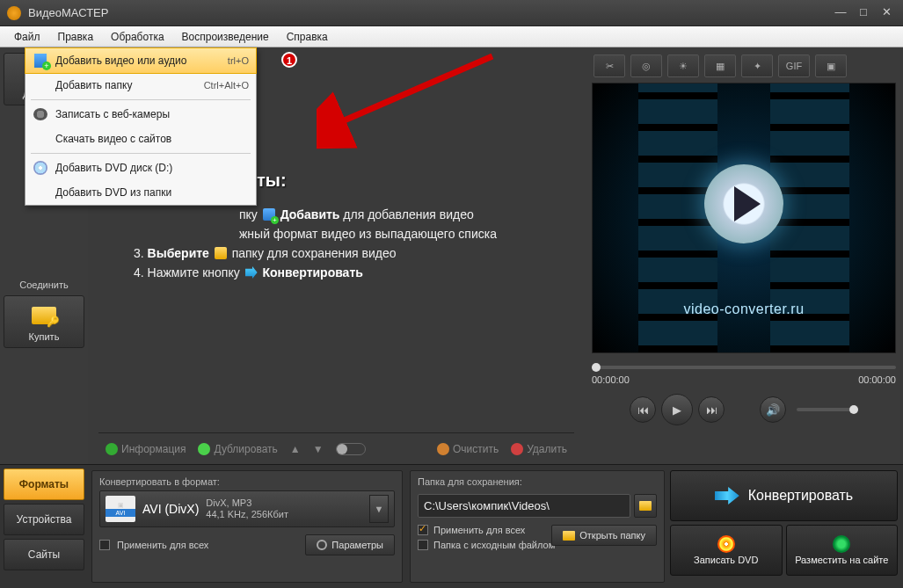  Describe the element at coordinates (683, 66) in the screenshot. I see `tb-bright: ☀` at that location.